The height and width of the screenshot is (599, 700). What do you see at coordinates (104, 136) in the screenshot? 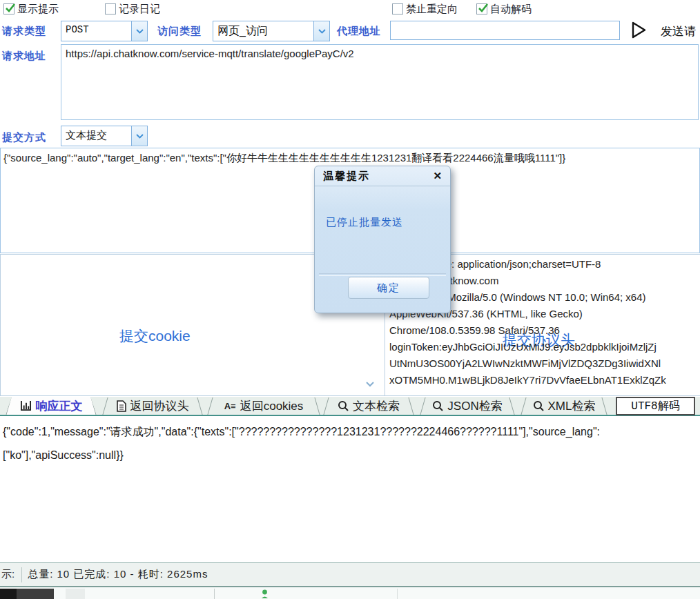
I see `submit-method-select: 文本提交` at bounding box center [104, 136].